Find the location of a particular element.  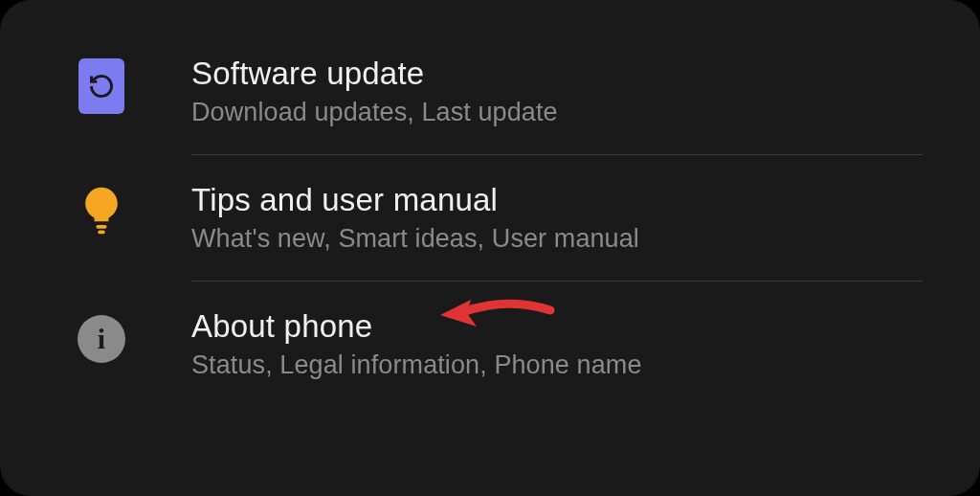

refresh-icon is located at coordinates (101, 86).